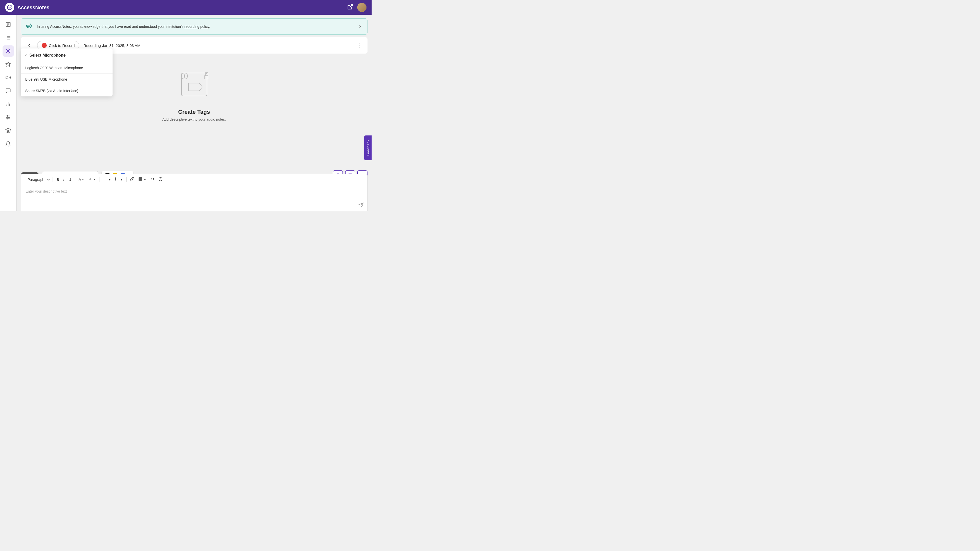 The height and width of the screenshot is (551, 980). I want to click on external-link-icon, so click(350, 8).